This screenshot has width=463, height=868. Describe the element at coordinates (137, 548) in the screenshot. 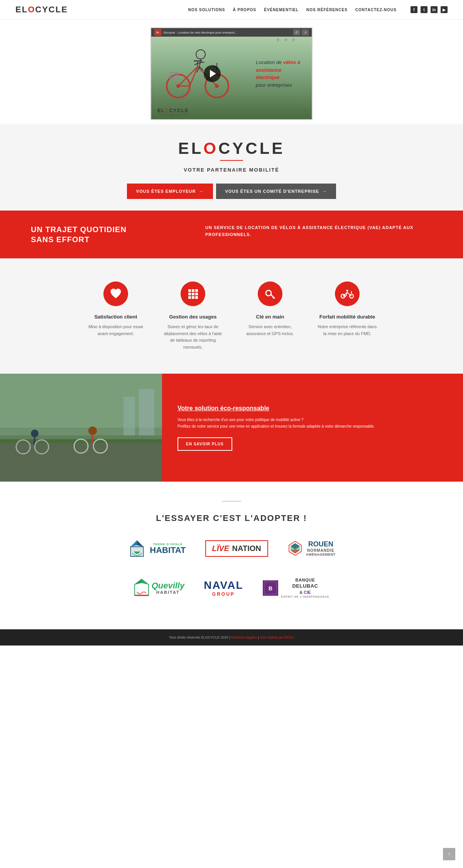

I see `terre-svg` at that location.